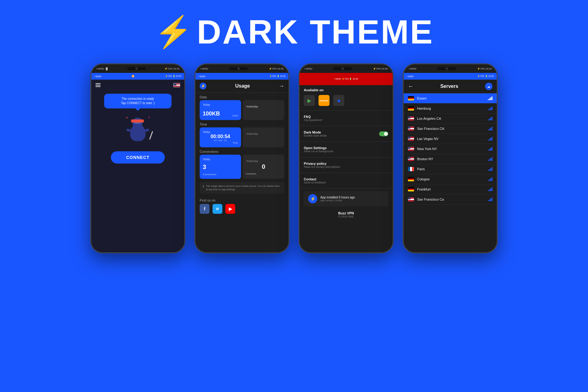  What do you see at coordinates (242, 151) in the screenshot?
I see `connections-label: Connections` at bounding box center [242, 151].